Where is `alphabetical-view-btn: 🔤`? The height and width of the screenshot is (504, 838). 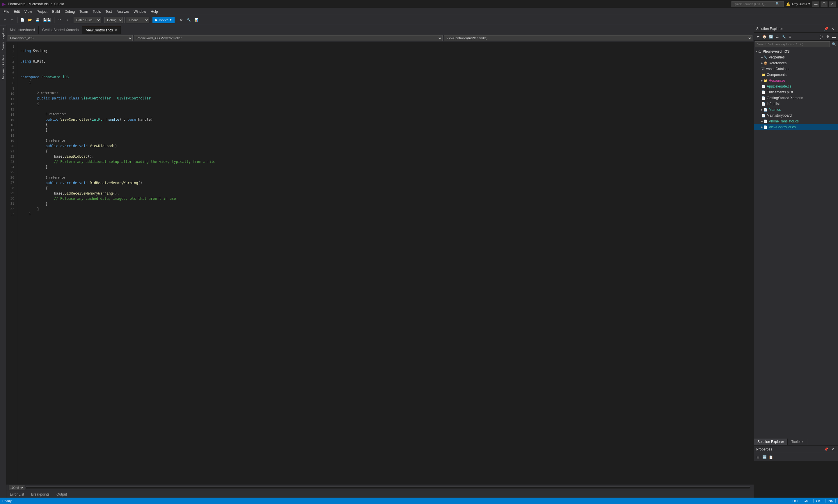
alphabetical-view-btn: 🔤 is located at coordinates (764, 457).